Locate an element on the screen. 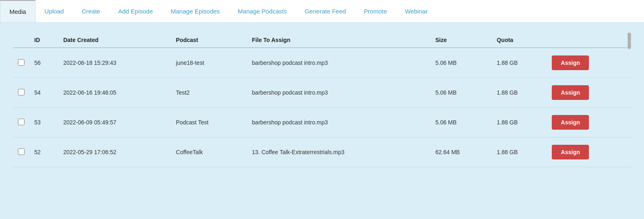 The image size is (644, 219). header-size: Size is located at coordinates (461, 40).